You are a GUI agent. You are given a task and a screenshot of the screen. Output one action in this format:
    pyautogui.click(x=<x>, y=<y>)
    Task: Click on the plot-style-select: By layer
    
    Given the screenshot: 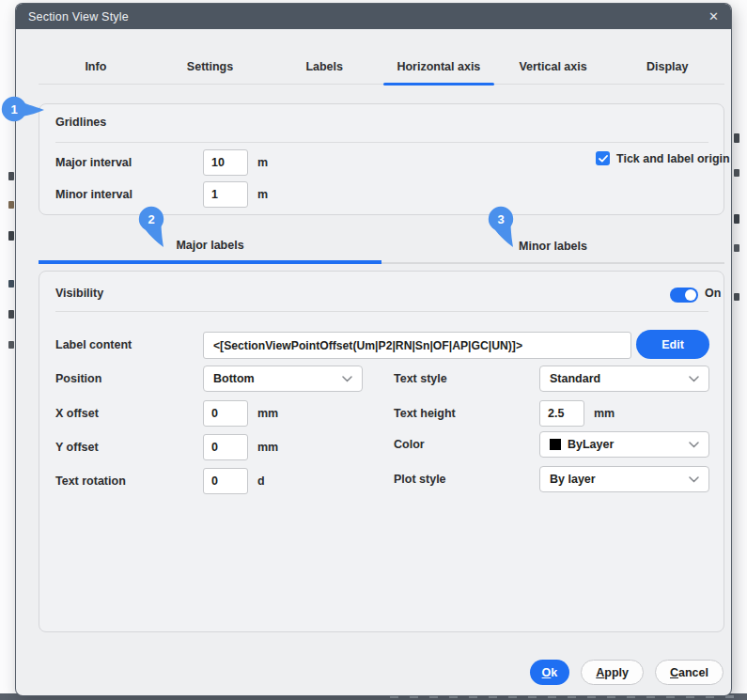 What is the action you would take?
    pyautogui.click(x=624, y=479)
    